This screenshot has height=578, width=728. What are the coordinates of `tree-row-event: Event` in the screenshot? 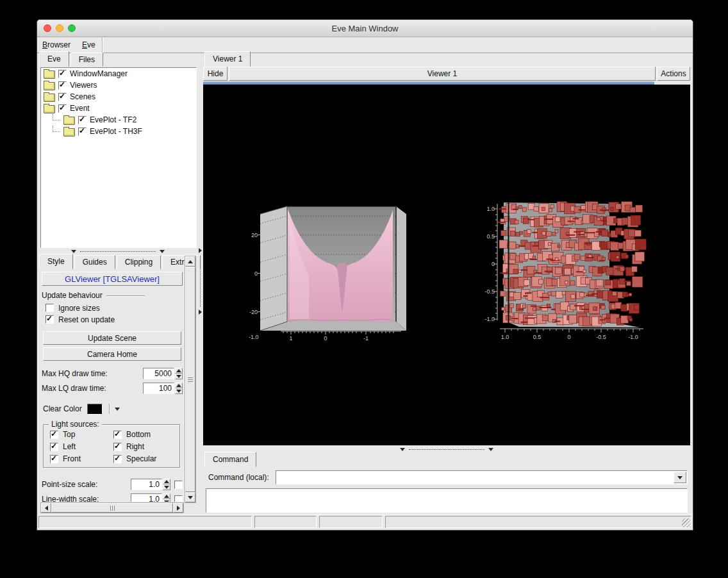 It's located at (119, 108).